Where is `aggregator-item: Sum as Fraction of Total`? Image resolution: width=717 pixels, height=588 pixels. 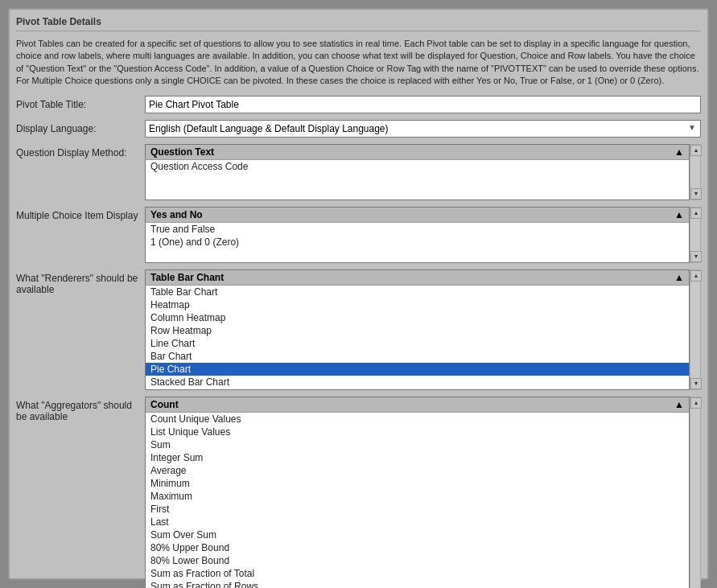
aggregator-item: Sum as Fraction of Total is located at coordinates (417, 574).